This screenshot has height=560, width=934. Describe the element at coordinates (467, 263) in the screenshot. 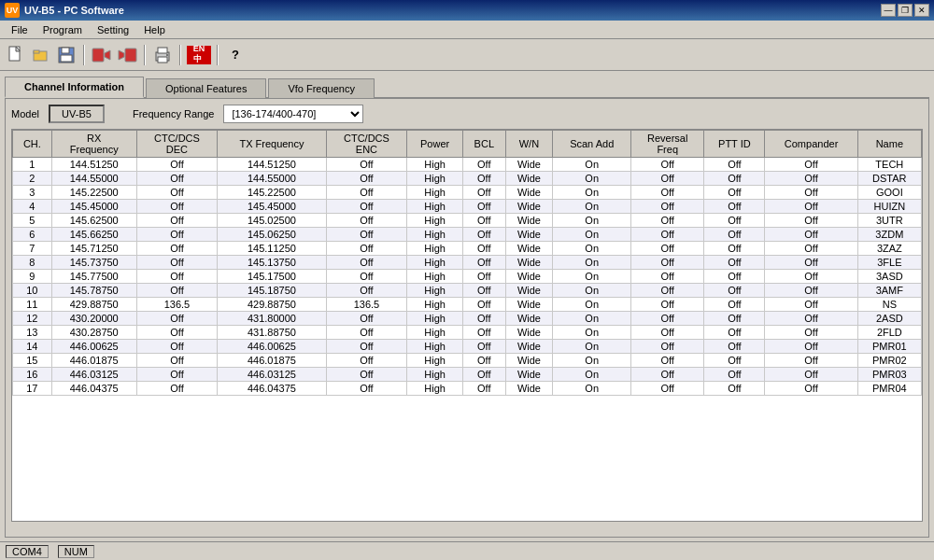

I see `table-row: 8145.73750Off145.13750OffHighOffWideOnOf…` at that location.